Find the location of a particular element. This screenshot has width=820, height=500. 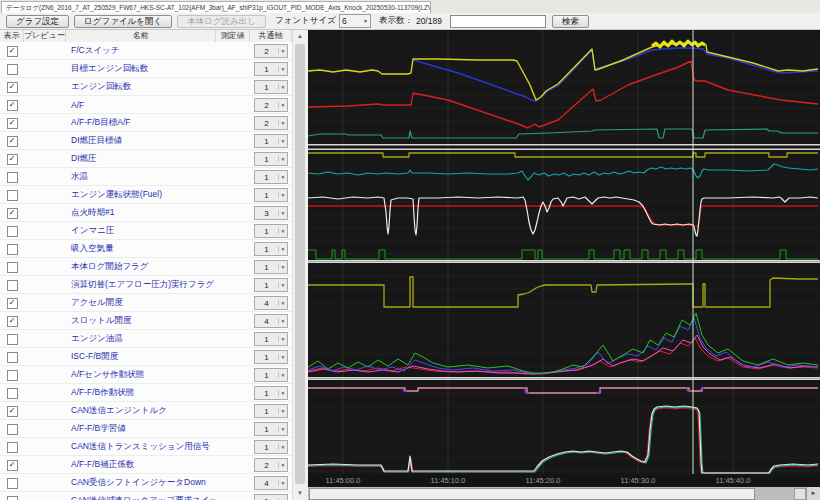

table-row: ✓A/F2▼ is located at coordinates (146, 105).